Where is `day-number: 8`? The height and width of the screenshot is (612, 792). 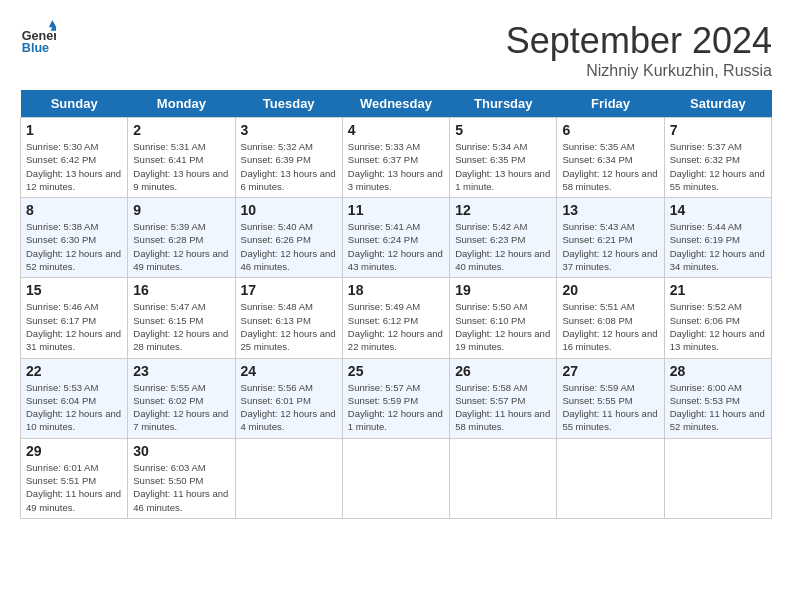 day-number: 8 is located at coordinates (74, 210).